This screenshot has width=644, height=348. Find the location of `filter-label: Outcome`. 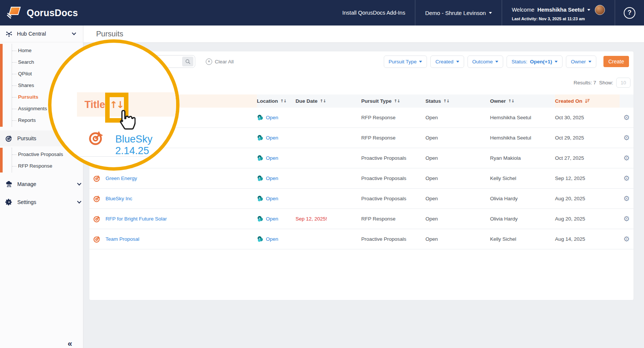

filter-label: Outcome is located at coordinates (483, 62).